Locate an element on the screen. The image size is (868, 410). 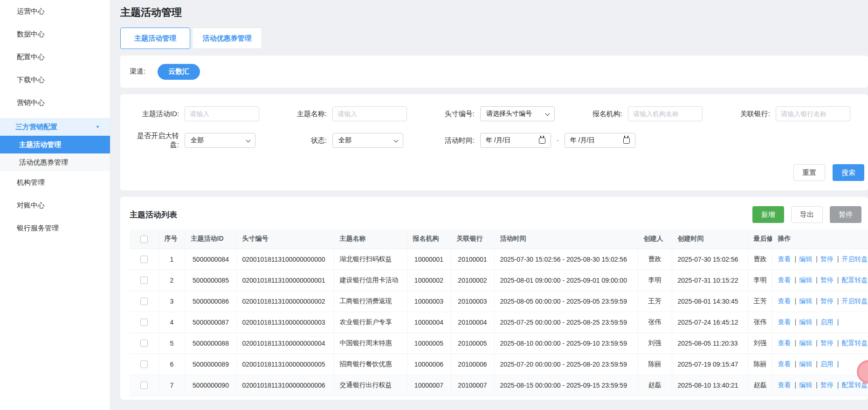
table-row: 5500000008802001018113100000000004中国银行周末… is located at coordinates (499, 343).